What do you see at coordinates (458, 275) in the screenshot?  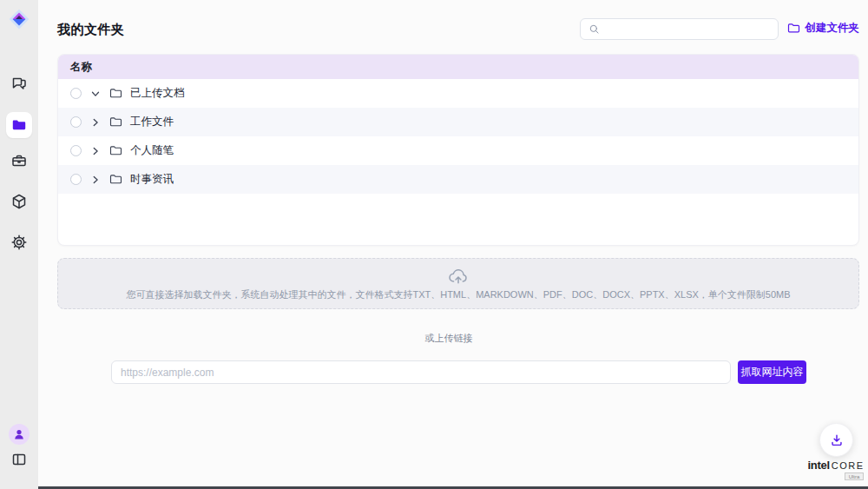 I see `cloud-upload-icon` at bounding box center [458, 275].